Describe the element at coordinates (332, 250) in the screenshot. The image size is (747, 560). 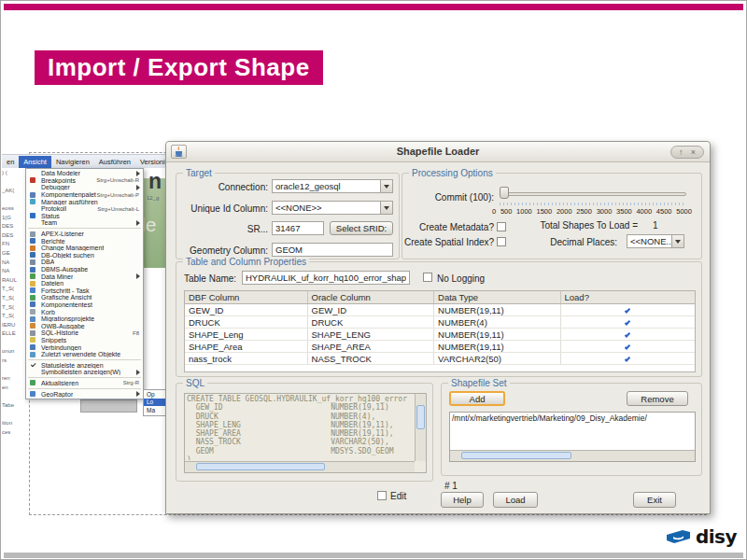
I see `geometry-column-input` at that location.